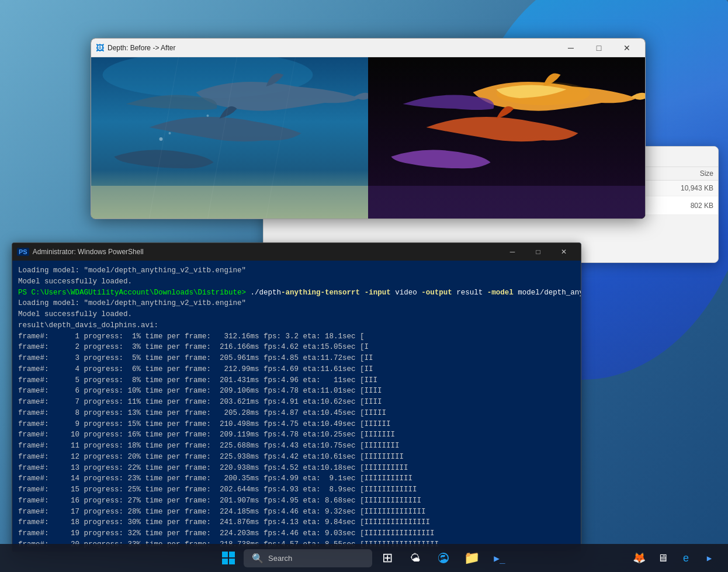  I want to click on ps-line-14: frame#: 7 progress: 11% time per frame: …, so click(297, 402).